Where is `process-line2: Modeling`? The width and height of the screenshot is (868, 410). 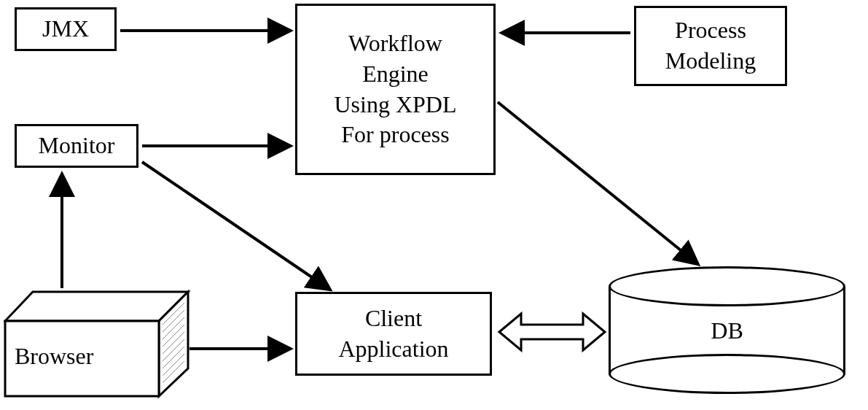
process-line2: Modeling is located at coordinates (711, 61).